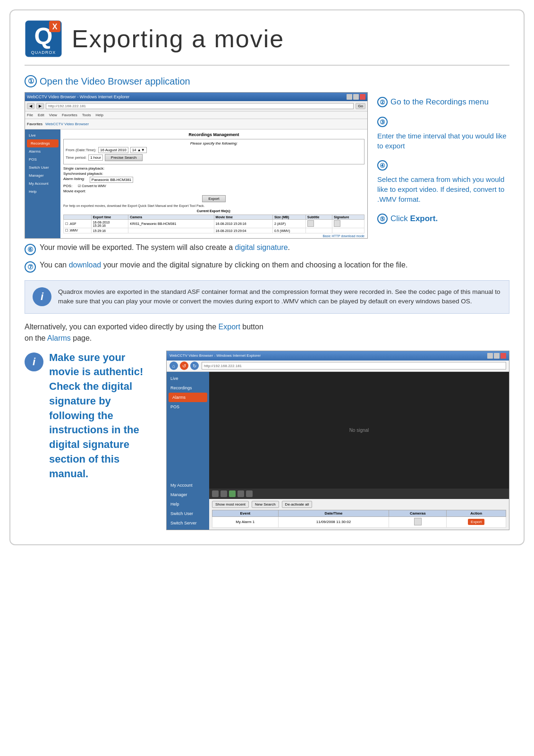 Image resolution: width=534 pixels, height=756 pixels. Describe the element at coordinates (174, 366) in the screenshot. I see `home-icon: ⌂` at that location.